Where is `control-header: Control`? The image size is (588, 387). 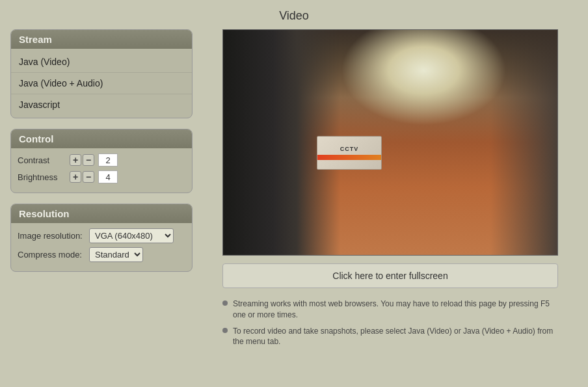 control-header: Control is located at coordinates (101, 139).